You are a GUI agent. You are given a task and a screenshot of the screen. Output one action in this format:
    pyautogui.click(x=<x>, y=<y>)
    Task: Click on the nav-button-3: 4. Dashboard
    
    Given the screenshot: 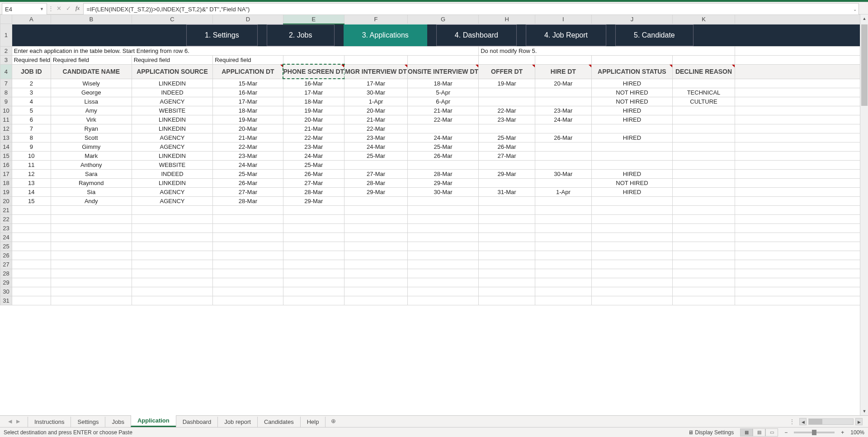 What is the action you would take?
    pyautogui.click(x=476, y=35)
    